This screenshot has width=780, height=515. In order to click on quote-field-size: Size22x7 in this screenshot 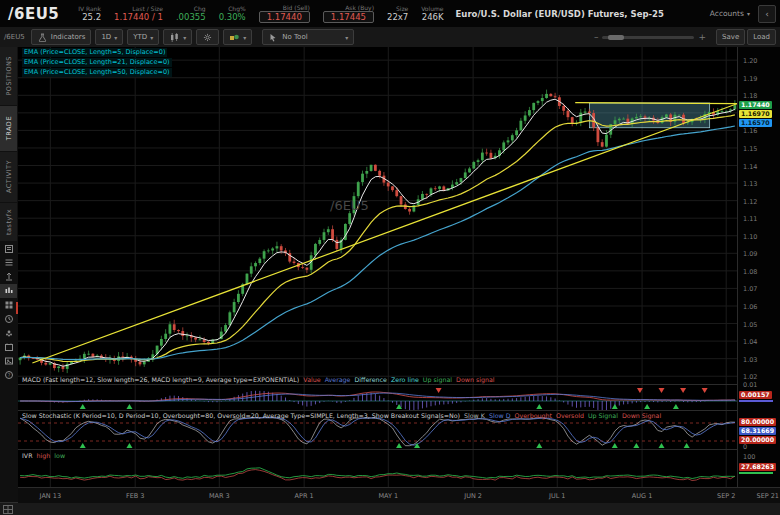, I will do `click(398, 14)`.